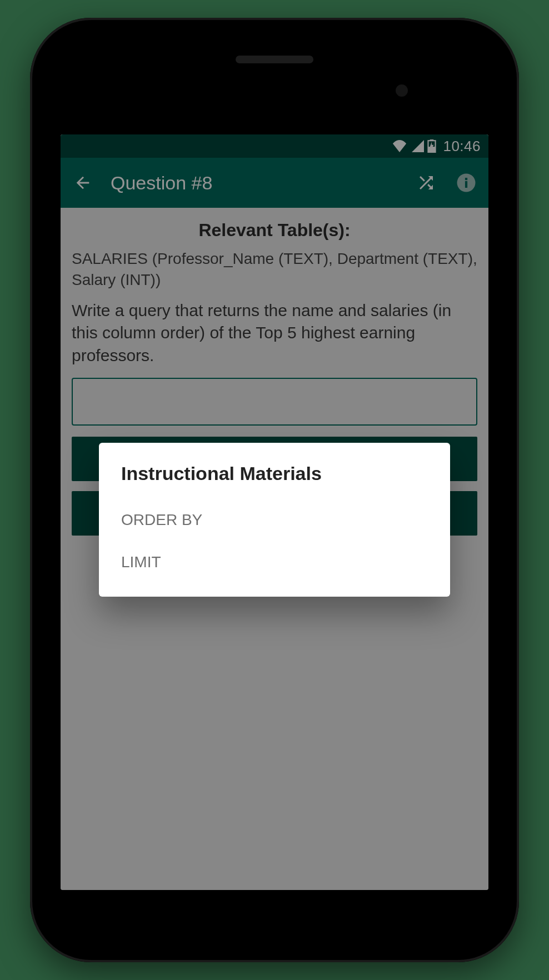 The width and height of the screenshot is (549, 980). I want to click on dialog-item-limit: LIMIT, so click(274, 562).